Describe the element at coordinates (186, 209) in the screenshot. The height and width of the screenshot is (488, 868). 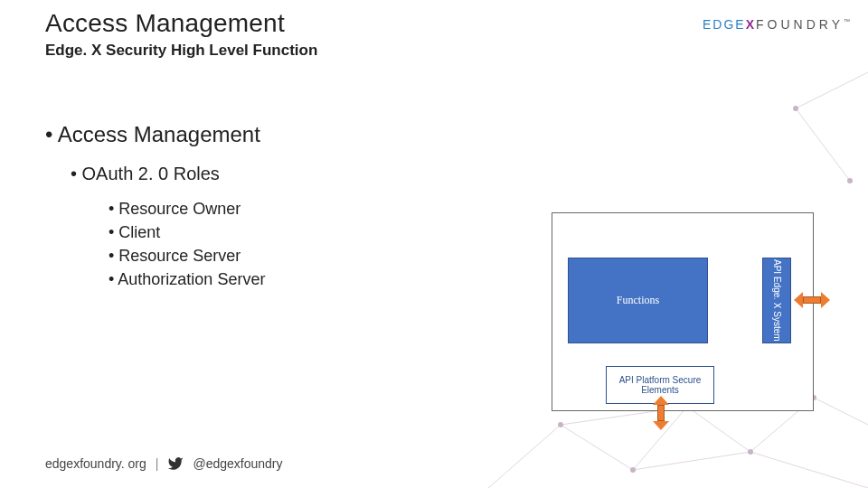
I see `bullet-item: Resource Owner` at that location.